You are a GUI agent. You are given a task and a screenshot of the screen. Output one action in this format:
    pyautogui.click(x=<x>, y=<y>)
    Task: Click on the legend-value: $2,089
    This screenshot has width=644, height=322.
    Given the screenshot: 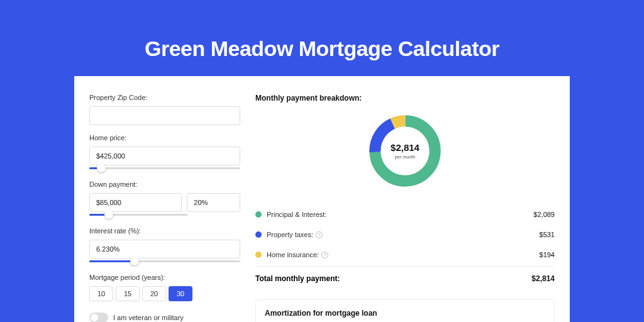 What is the action you would take?
    pyautogui.click(x=544, y=214)
    